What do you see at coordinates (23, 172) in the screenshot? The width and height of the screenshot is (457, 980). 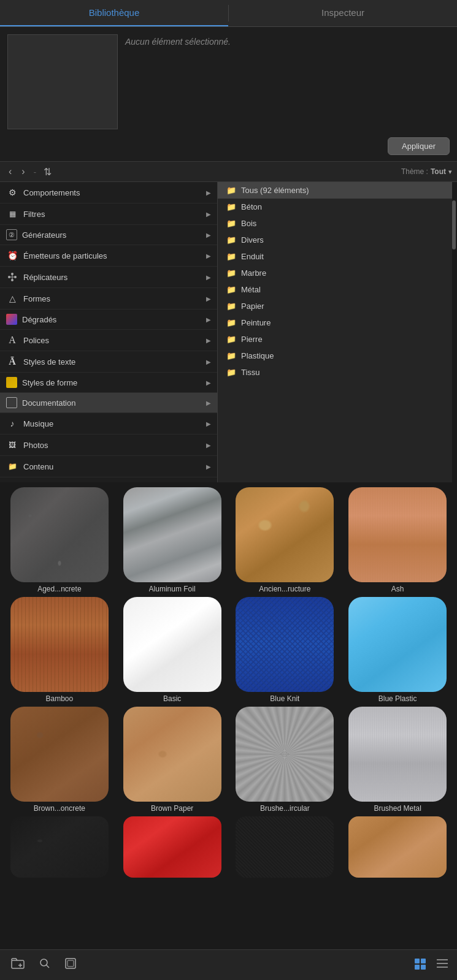 I see `nav-forward-button: ›` at bounding box center [23, 172].